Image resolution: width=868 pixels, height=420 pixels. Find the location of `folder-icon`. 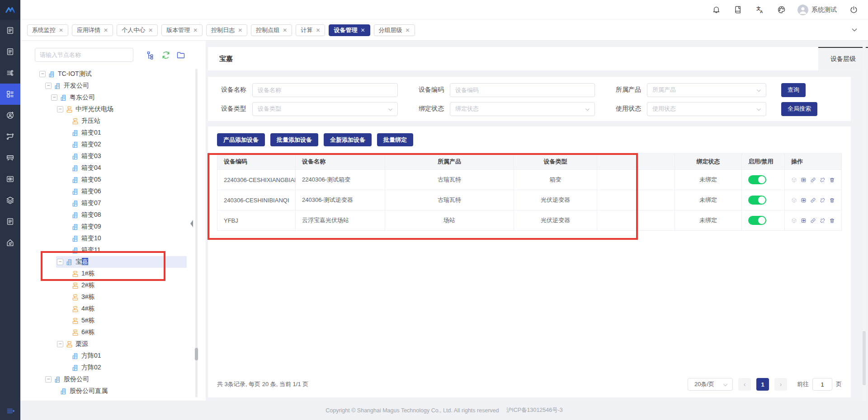

folder-icon is located at coordinates (181, 55).